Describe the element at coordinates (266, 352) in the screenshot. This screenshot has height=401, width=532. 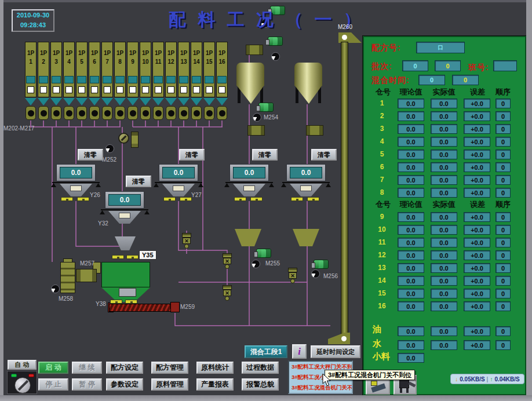
I see `mixing-section-button: 混合工段1` at that location.